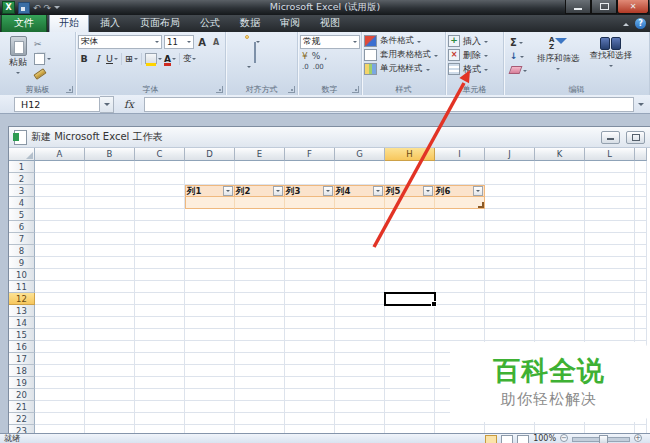  Describe the element at coordinates (240, 37) in the screenshot. I see `align-middle-button` at that location.